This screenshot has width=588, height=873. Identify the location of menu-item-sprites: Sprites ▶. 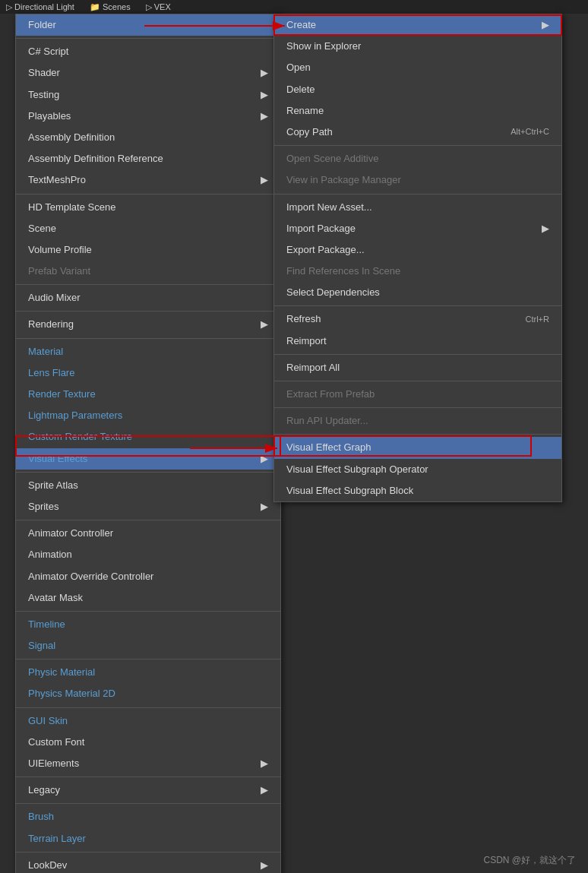
(148, 507).